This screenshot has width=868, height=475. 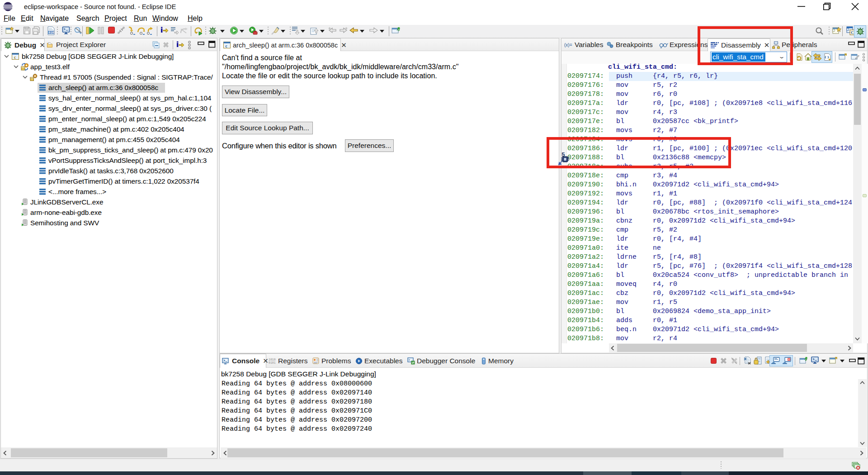 I want to click on svg-text: (x)=, so click(x=568, y=45).